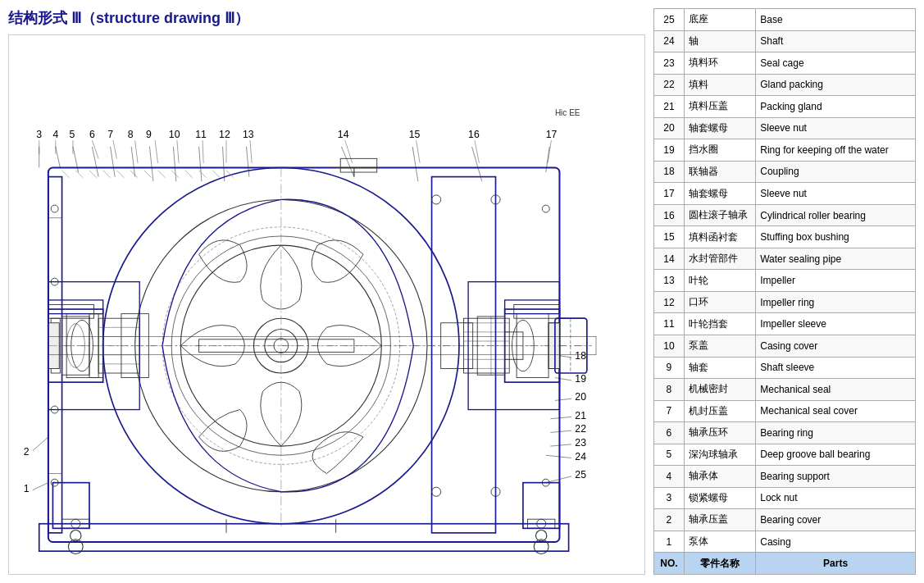 The height and width of the screenshot is (583, 924). What do you see at coordinates (836, 215) in the screenshot?
I see `part-name-en: Cylindrical roller bearing` at bounding box center [836, 215].